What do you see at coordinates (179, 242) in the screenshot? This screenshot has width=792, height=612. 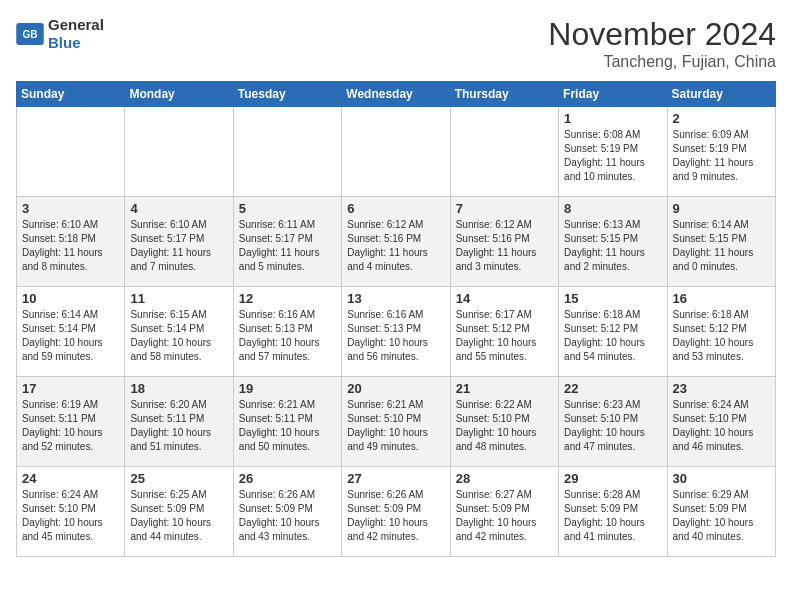 I see `calendar-cell: 4Sunrise: 6:10 AMSunset: 5:17 PMDaylight…` at bounding box center [179, 242].